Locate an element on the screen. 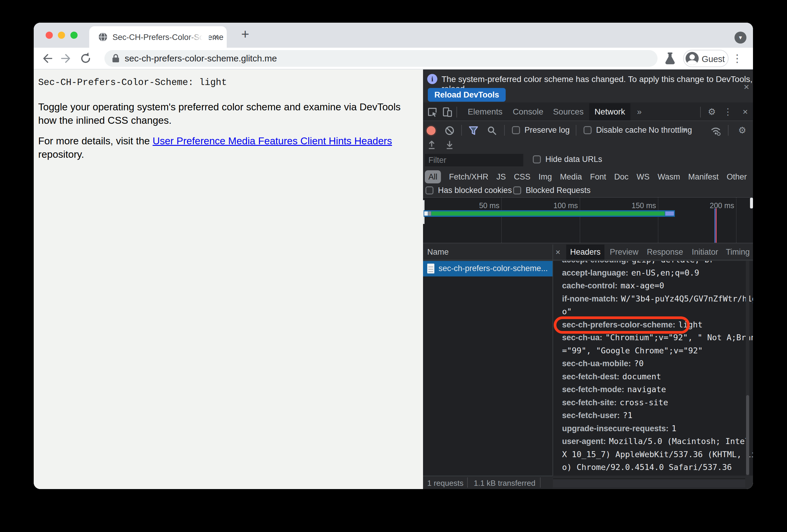  transferred-size: 1.1 kB transferred is located at coordinates (505, 483).